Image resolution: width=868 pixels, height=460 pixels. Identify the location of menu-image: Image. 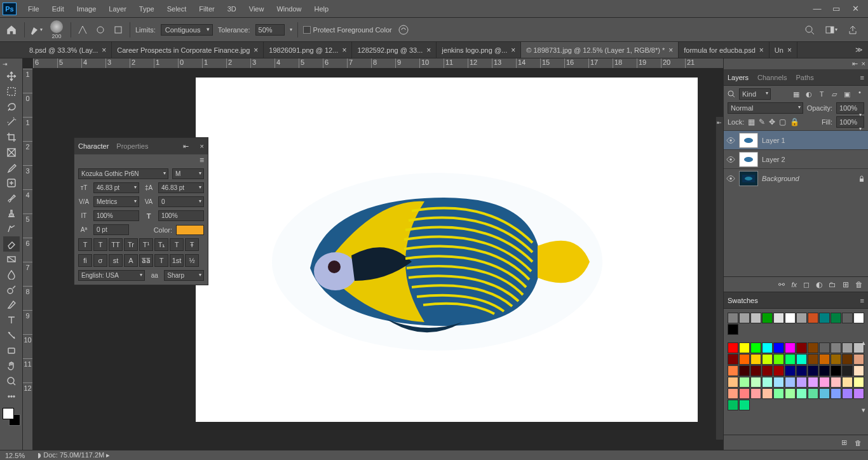
(86, 9).